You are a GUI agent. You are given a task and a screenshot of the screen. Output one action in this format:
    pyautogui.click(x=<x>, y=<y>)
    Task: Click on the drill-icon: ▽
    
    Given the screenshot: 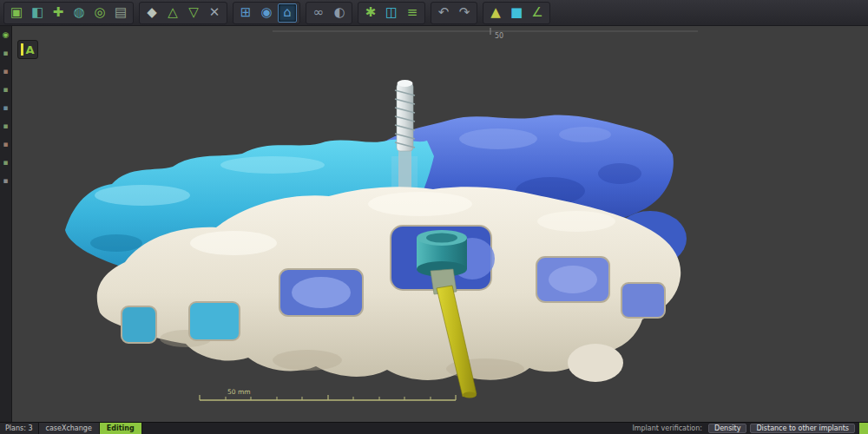 What is the action you would take?
    pyautogui.click(x=194, y=13)
    